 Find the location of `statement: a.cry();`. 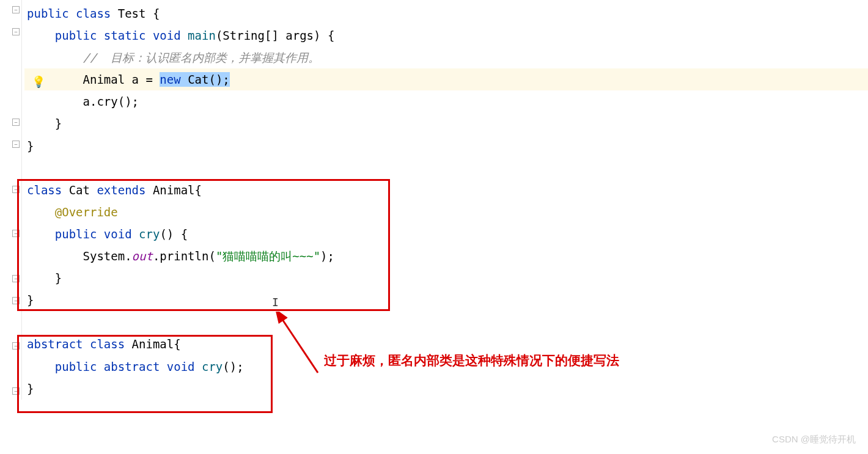

statement: a.cry(); is located at coordinates (111, 101).